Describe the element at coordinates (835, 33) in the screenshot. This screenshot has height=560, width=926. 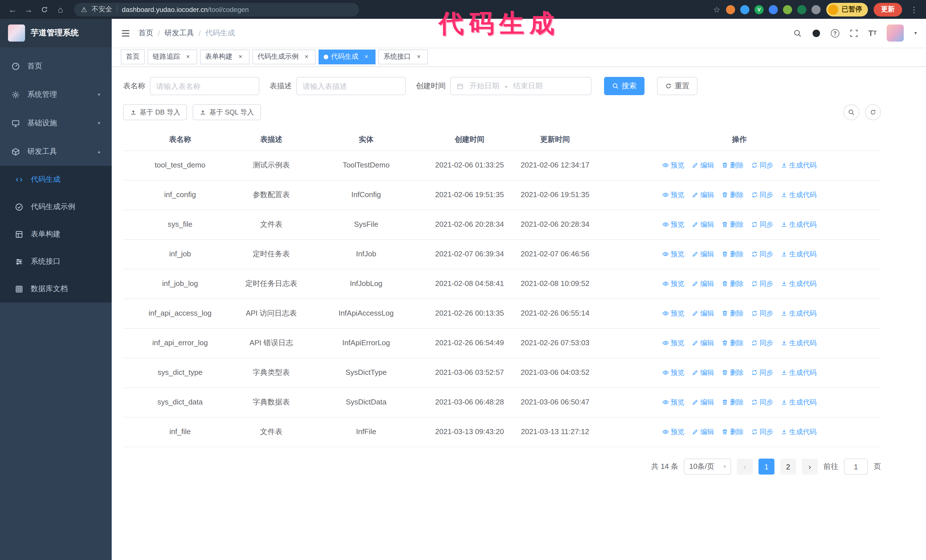
I see `help-icon: ?` at that location.